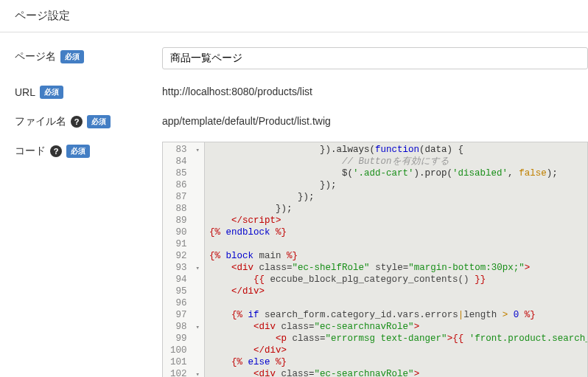 The height and width of the screenshot is (377, 588). Describe the element at coordinates (398, 256) in the screenshot. I see `code-line: {% block main %}` at that location.